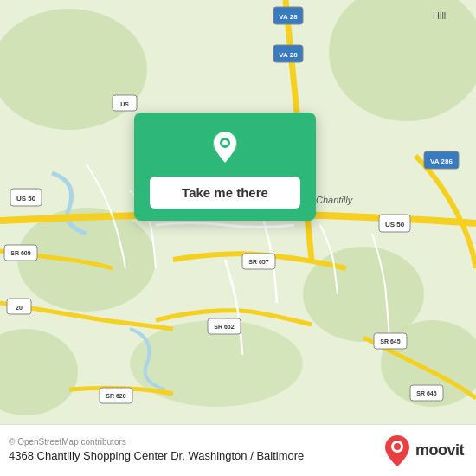 Image resolution: width=476 pixels, height=476 pixels. What do you see at coordinates (116, 396) in the screenshot?
I see `svg-text: SR 620` at bounding box center [116, 396].